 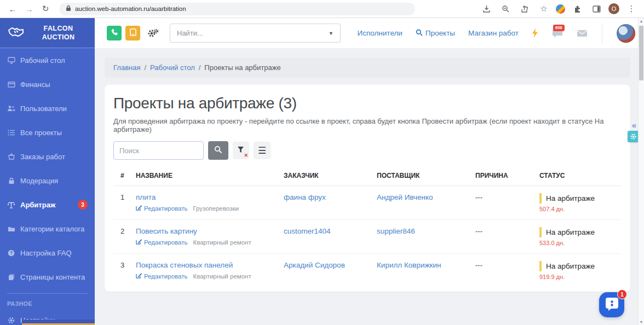 What do you see at coordinates (83, 205) in the screenshot?
I see `arbitration-count-badge: 3` at bounding box center [83, 205].